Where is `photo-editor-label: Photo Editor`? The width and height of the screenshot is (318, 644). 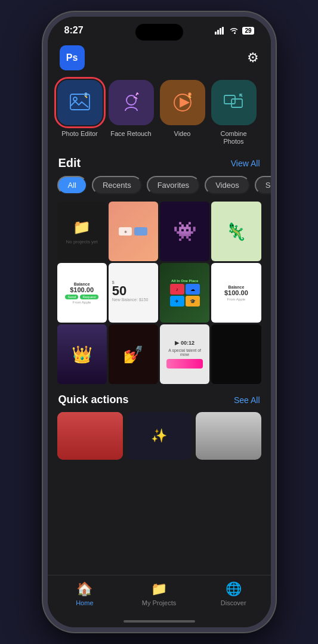
photo-editor-label: Photo Editor is located at coordinates (80, 134).